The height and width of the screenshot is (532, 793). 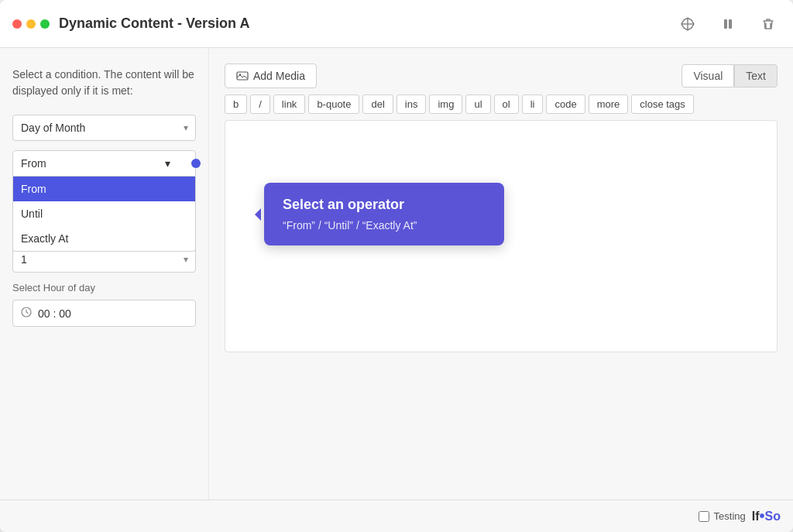 I want to click on trash-icon, so click(x=768, y=24).